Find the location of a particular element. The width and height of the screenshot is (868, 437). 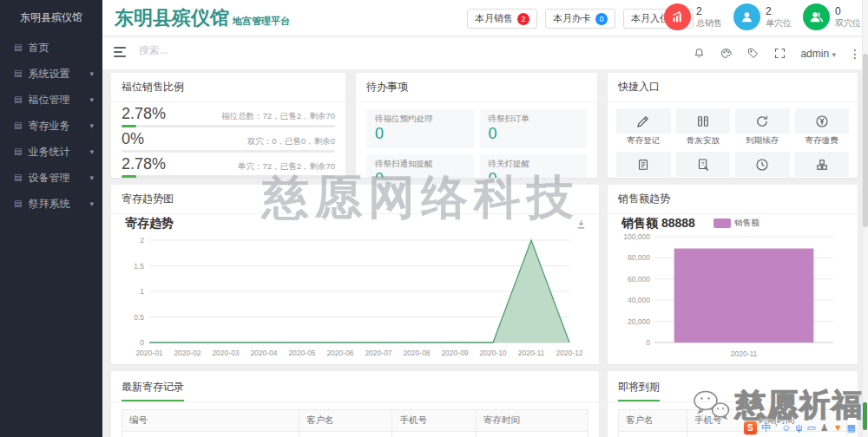

sidebar-item-deposit-business: ▤ 寄存业务 ▾ is located at coordinates (51, 126).